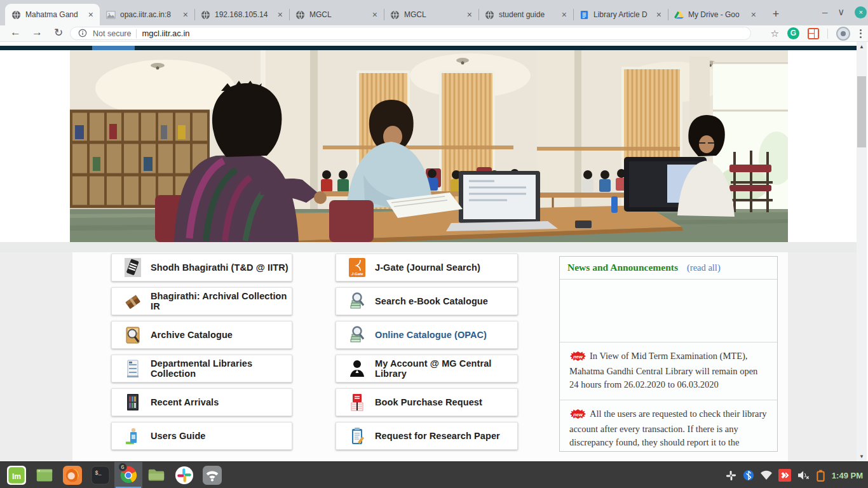  I want to click on reload-button: ↻, so click(58, 33).